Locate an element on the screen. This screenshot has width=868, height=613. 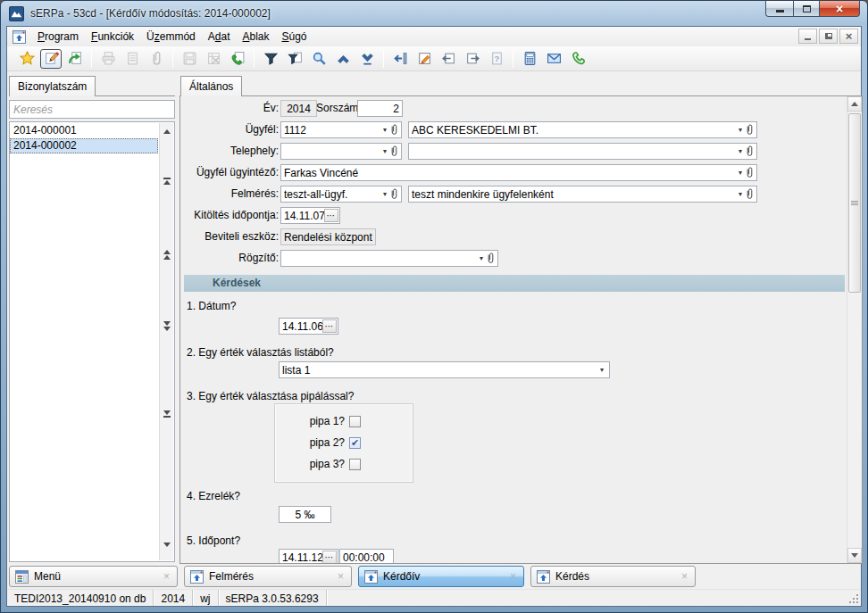
felmeres-name-combo: teszt mindenkire ügyfelenként▾ is located at coordinates (582, 195).